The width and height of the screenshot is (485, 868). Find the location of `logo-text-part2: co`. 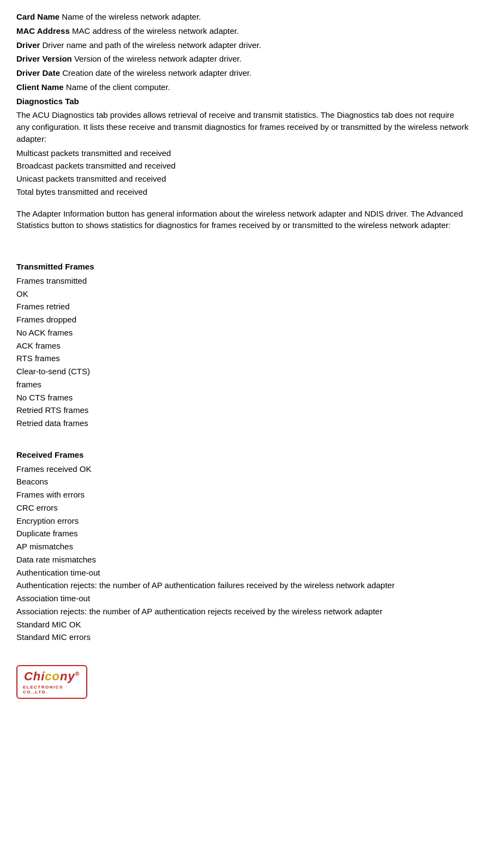

logo-text-part2: co is located at coordinates (52, 677).